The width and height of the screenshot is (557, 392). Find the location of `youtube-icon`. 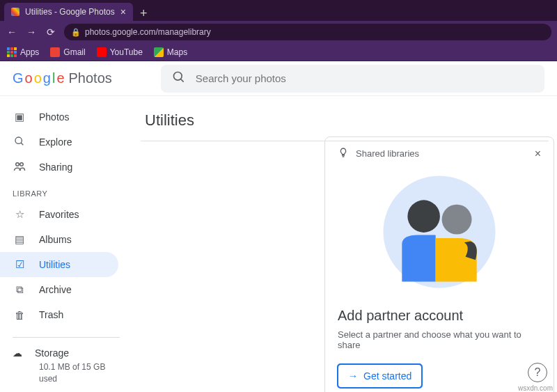

youtube-icon is located at coordinates (102, 52).